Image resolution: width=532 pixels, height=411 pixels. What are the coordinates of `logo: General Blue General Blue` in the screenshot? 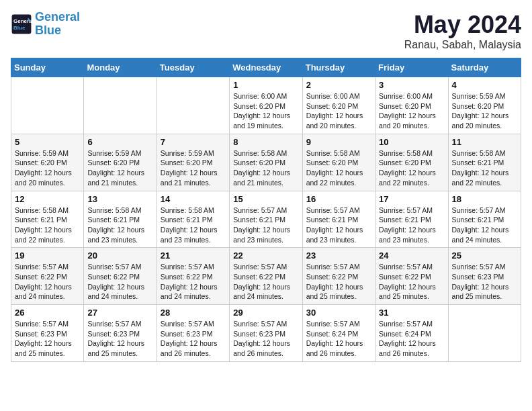 It's located at (46, 24).